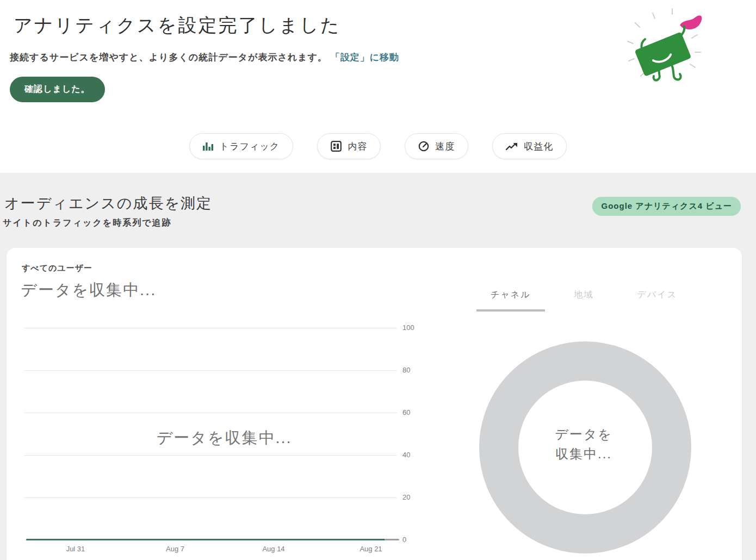 Image resolution: width=756 pixels, height=560 pixels. What do you see at coordinates (414, 539) in the screenshot?
I see `y-axis-tick: 0` at bounding box center [414, 539].